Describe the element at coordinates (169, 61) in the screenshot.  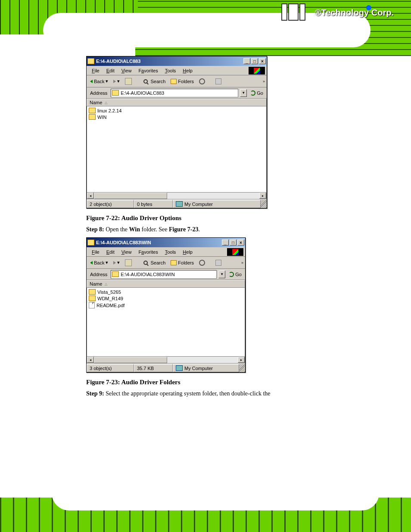
I see `window-title: E:\4-AUDIO\ALC883` at that location.